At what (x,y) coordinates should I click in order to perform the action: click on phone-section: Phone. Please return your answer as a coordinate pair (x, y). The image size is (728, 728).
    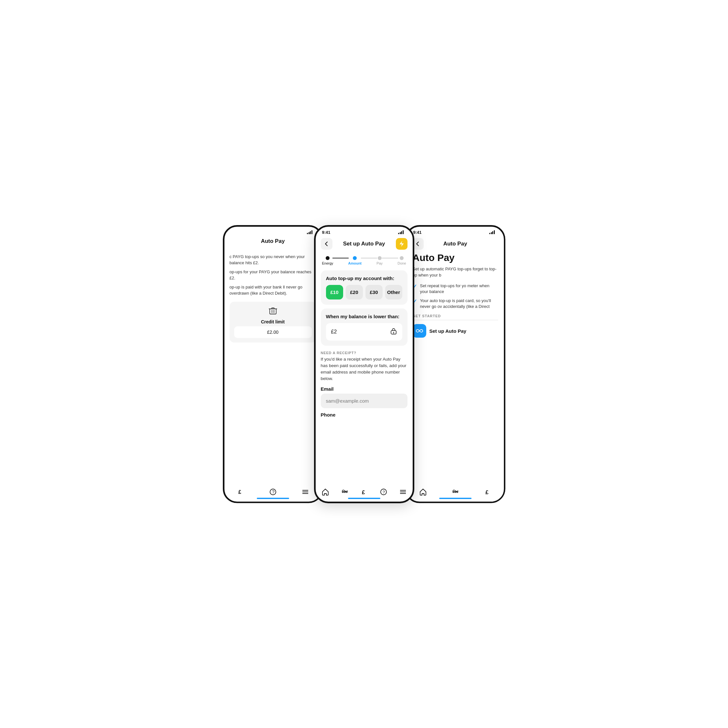
    Looking at the image, I should click on (364, 416).